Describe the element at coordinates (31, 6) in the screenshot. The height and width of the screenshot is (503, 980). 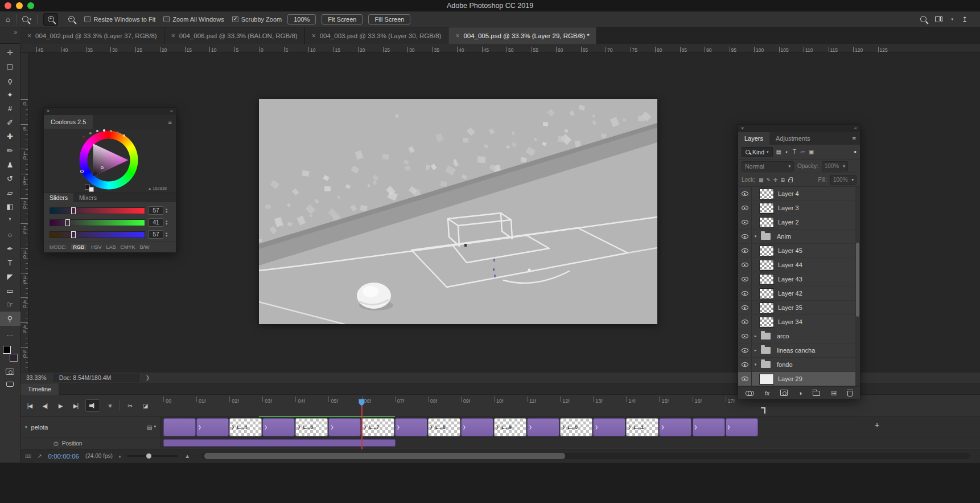
I see `maximize-window-button` at that location.